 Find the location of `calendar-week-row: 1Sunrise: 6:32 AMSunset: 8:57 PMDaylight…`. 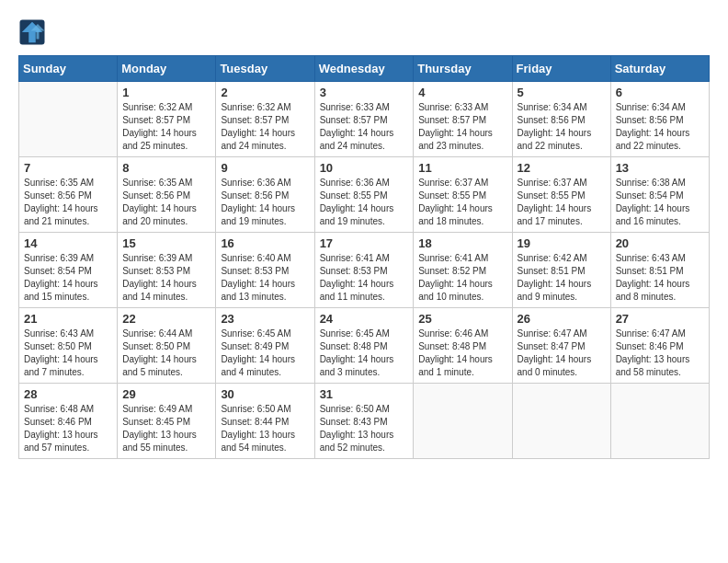

calendar-week-row: 1Sunrise: 6:32 AMSunset: 8:57 PMDaylight… is located at coordinates (364, 120).